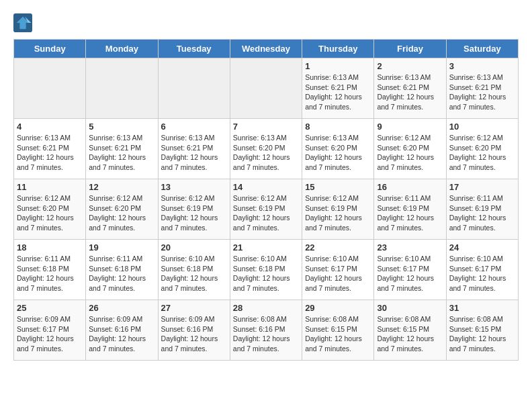 The image size is (532, 411). I want to click on day-number: 23, so click(410, 247).